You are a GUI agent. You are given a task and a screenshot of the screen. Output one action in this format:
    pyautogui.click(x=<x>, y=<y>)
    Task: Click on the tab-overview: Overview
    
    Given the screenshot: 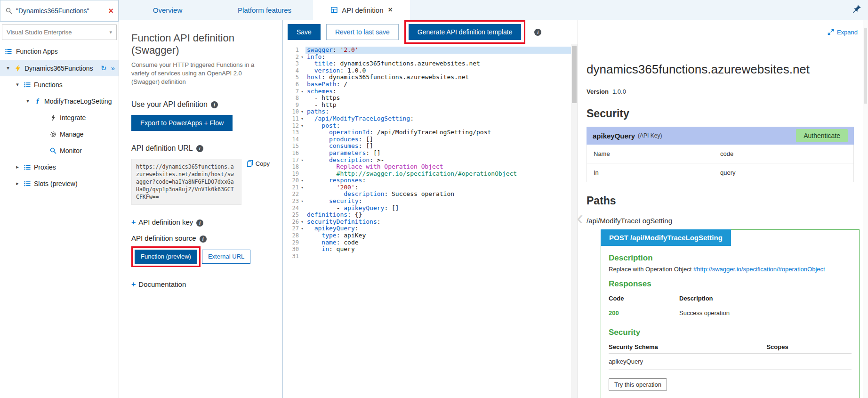 What is the action you would take?
    pyautogui.click(x=168, y=10)
    